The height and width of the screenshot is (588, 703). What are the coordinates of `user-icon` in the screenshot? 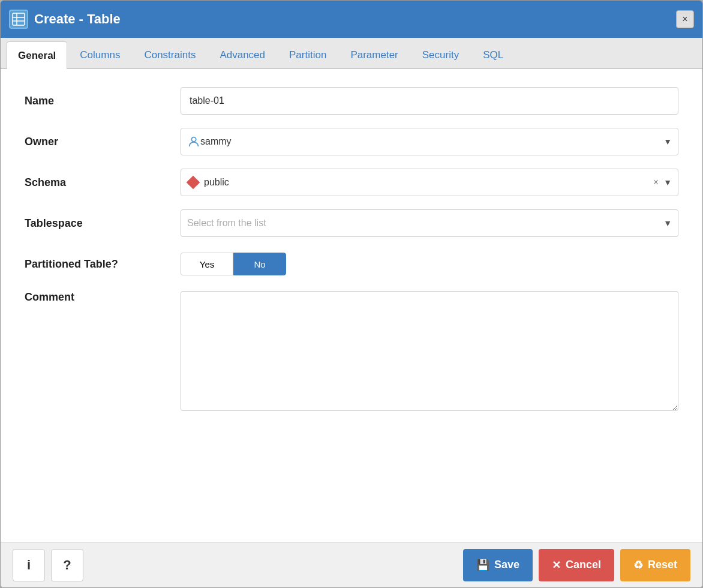 It's located at (194, 142).